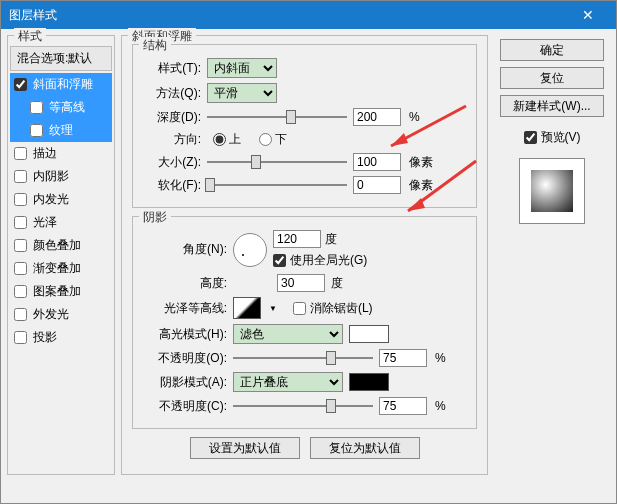  Describe the element at coordinates (301, 283) in the screenshot. I see `altitude-input` at that location.